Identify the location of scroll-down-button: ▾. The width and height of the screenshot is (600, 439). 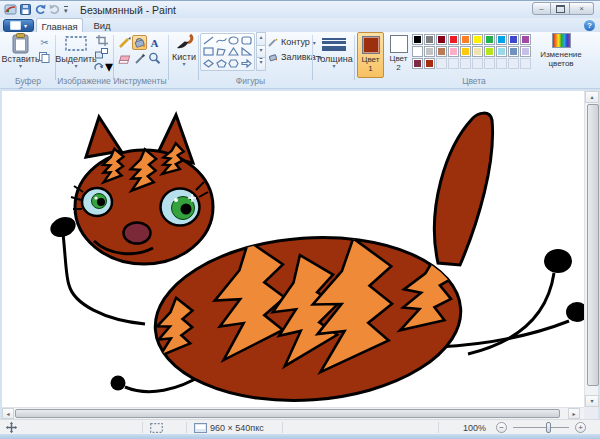
(592, 401).